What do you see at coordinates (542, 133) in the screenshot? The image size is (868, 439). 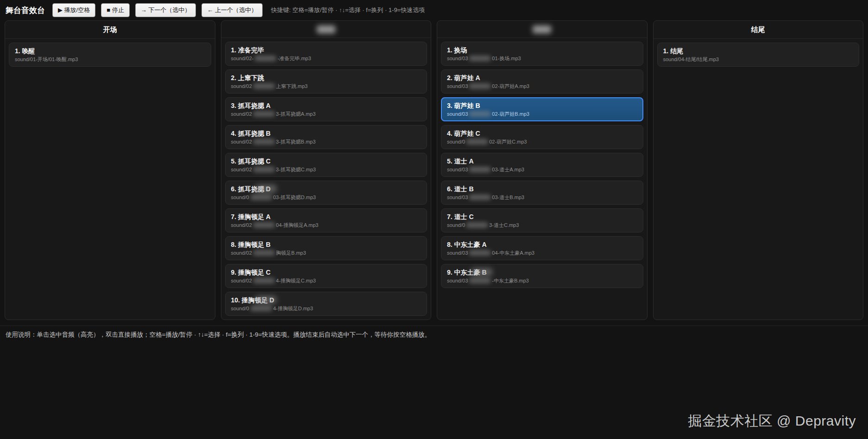 I see `audio-item-title: 4. 葫芦娃 C` at bounding box center [542, 133].